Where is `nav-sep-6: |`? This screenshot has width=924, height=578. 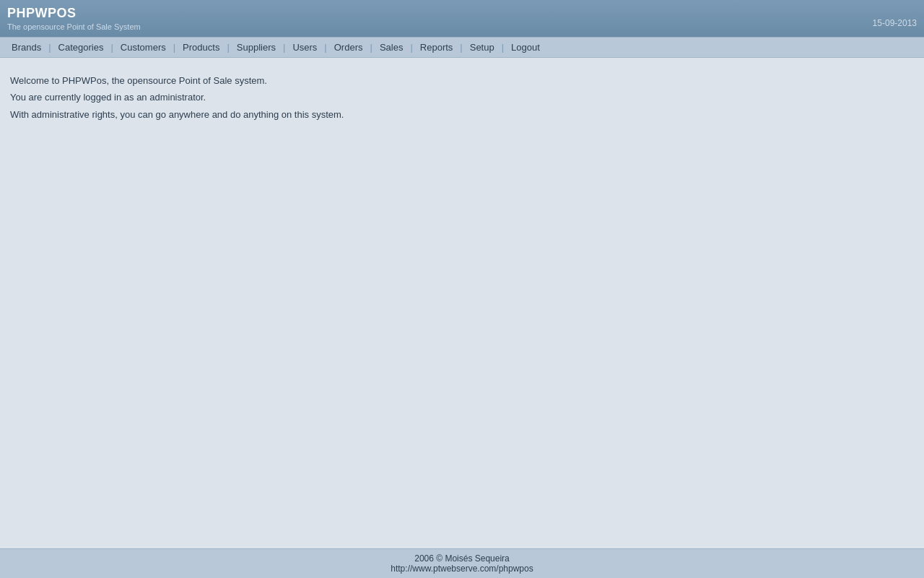
nav-sep-6: | is located at coordinates (325, 48).